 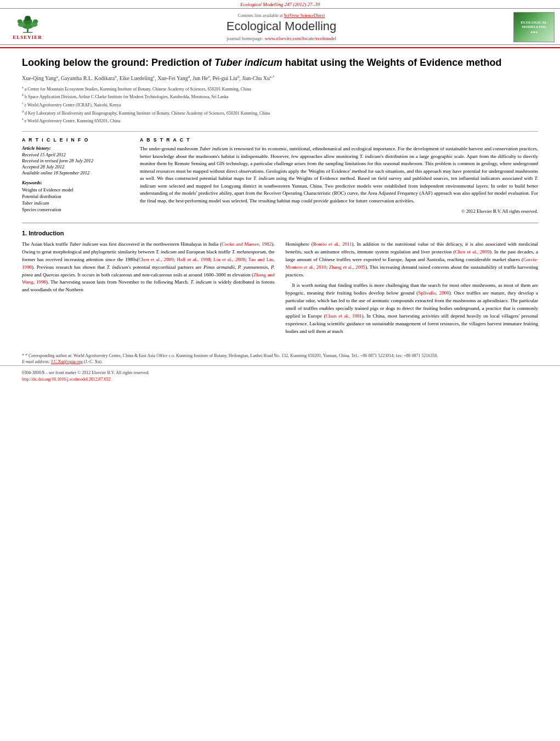 What do you see at coordinates (433, 293) in the screenshot?
I see `citation-splivallo: Splivallo, 2008` at bounding box center [433, 293].